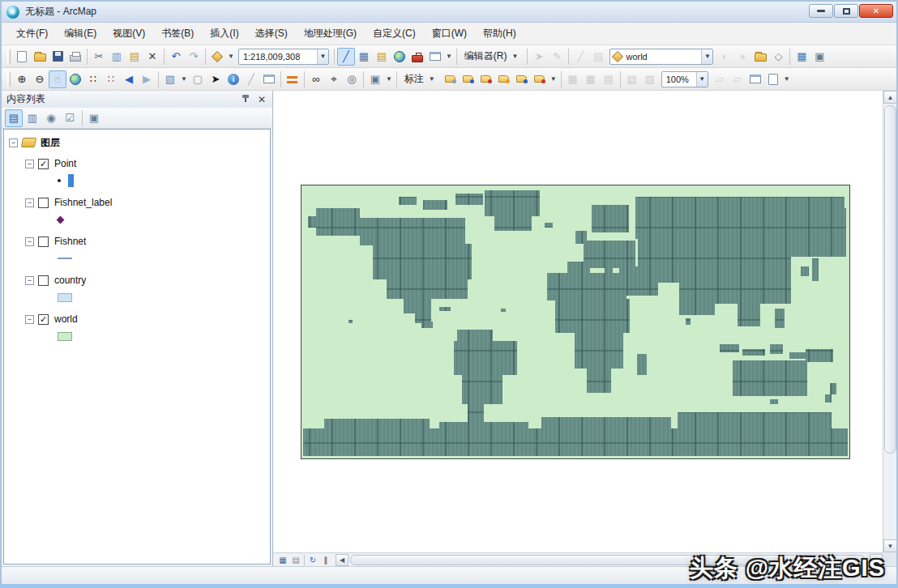  Describe the element at coordinates (246, 100) in the screenshot. I see `pin-panel-icon` at that location.